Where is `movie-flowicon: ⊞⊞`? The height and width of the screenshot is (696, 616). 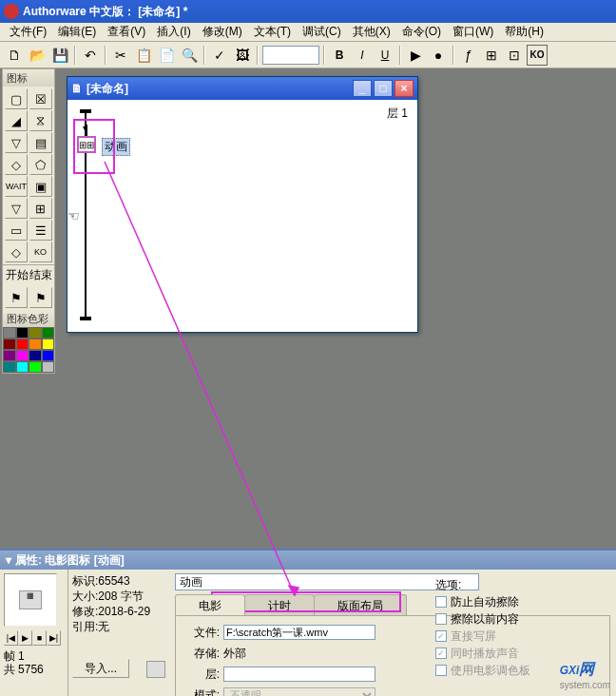
movie-flowicon: ⊞⊞ is located at coordinates (87, 145).